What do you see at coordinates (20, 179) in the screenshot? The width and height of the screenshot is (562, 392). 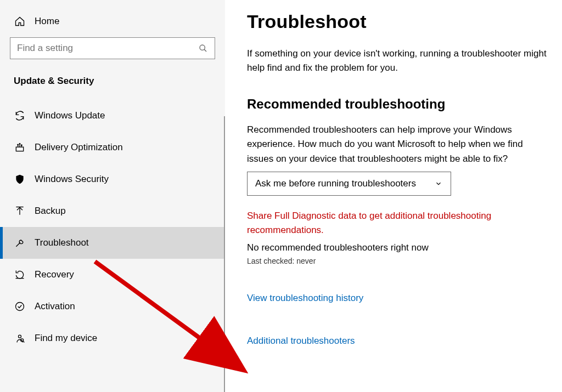 I see `shield-icon` at bounding box center [20, 179].